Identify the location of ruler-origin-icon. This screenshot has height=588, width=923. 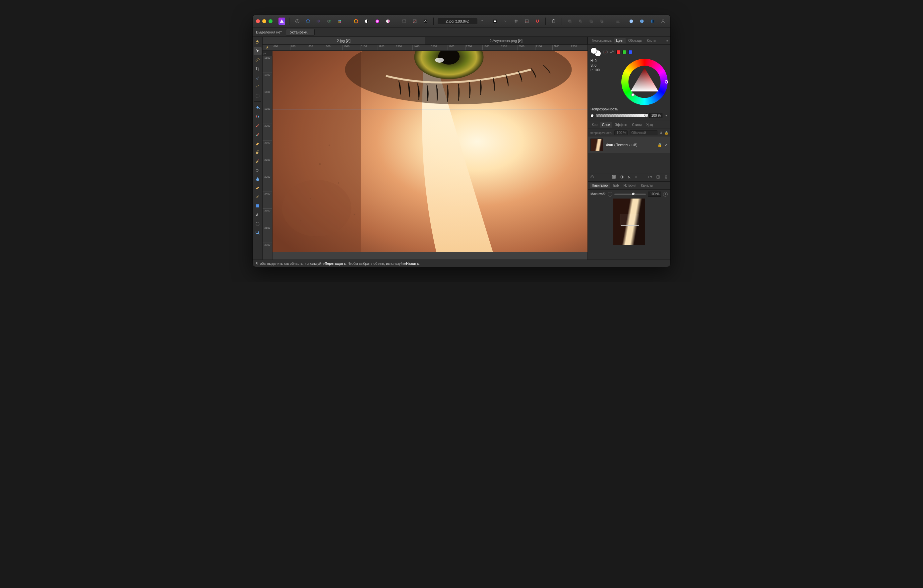
(268, 48).